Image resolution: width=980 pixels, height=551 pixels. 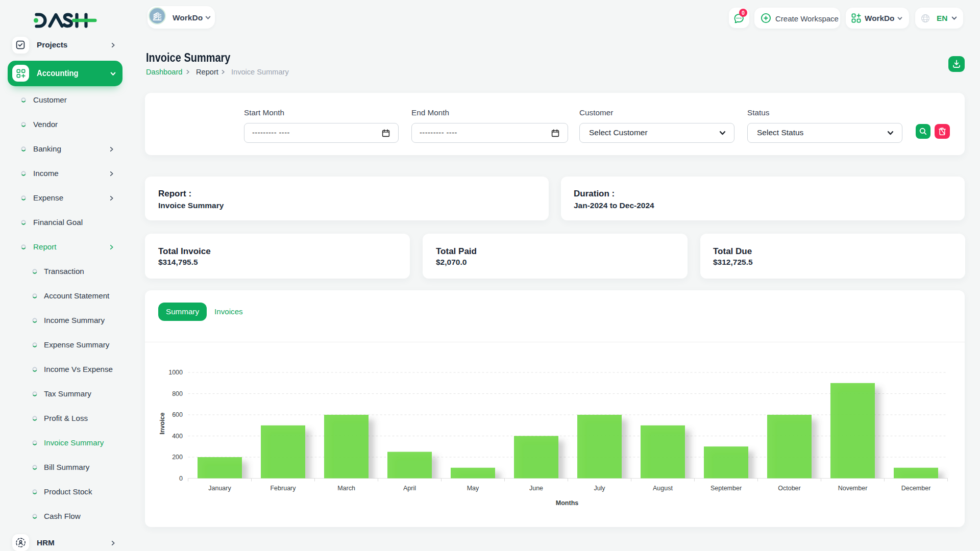 What do you see at coordinates (178, 457) in the screenshot?
I see `svg-text: 200` at bounding box center [178, 457].